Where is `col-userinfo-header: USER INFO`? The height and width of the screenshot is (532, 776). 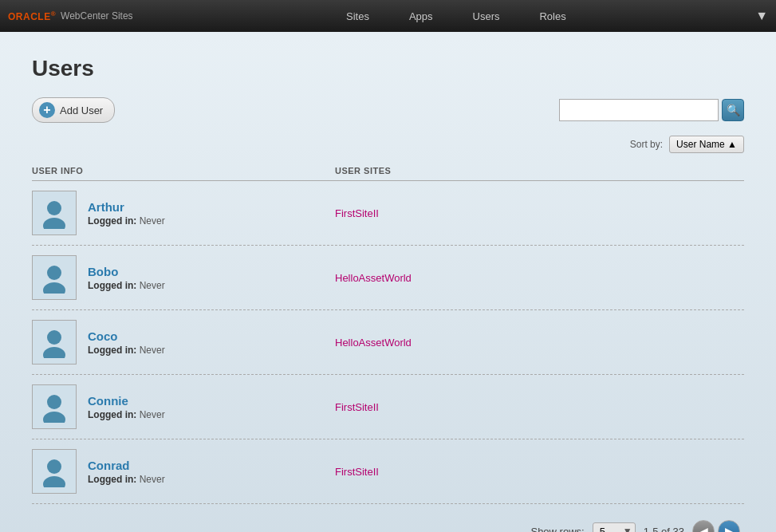
col-userinfo-header: USER INFO is located at coordinates (183, 171).